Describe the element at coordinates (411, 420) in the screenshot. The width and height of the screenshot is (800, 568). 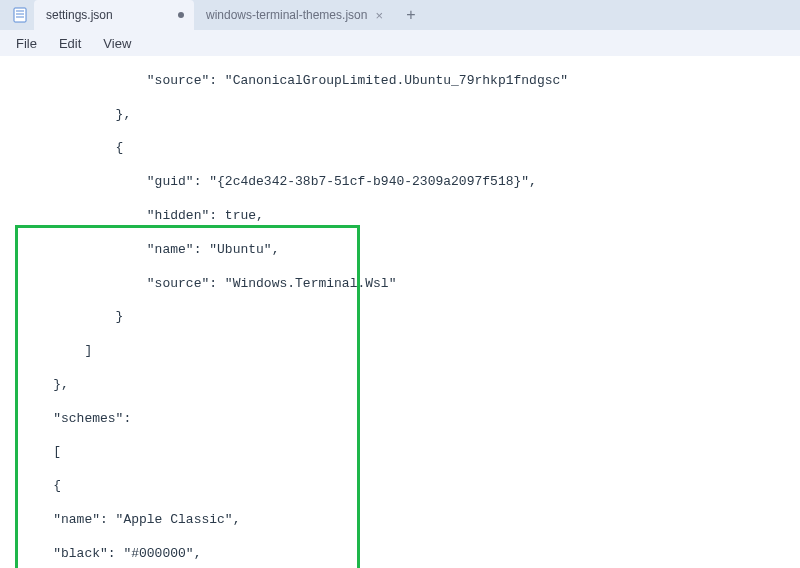
I see `code-line: "schemes":` at that location.